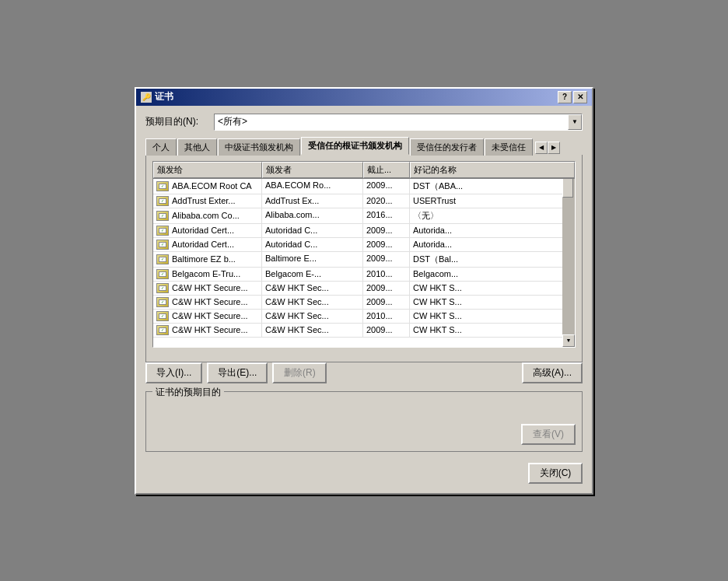 This screenshot has height=581, width=728. Describe the element at coordinates (177, 121) in the screenshot. I see `purpose-label: 预期目的(N):` at that location.